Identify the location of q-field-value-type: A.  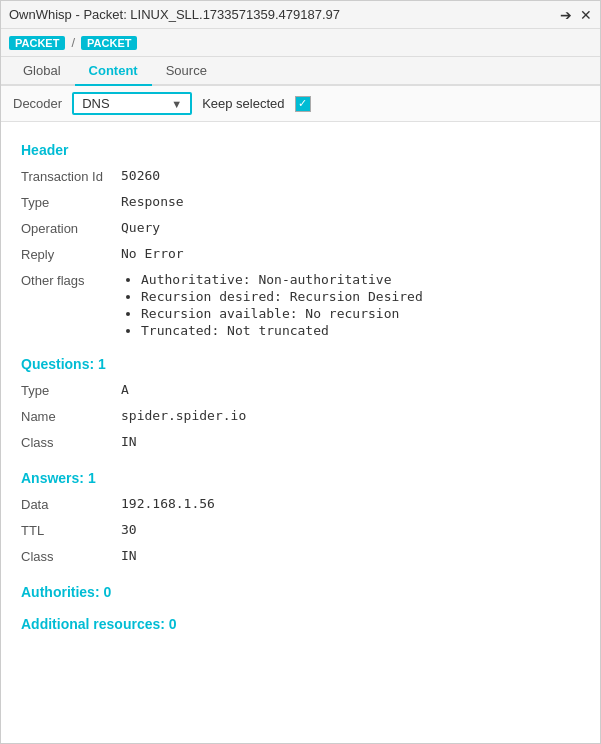
(125, 390).